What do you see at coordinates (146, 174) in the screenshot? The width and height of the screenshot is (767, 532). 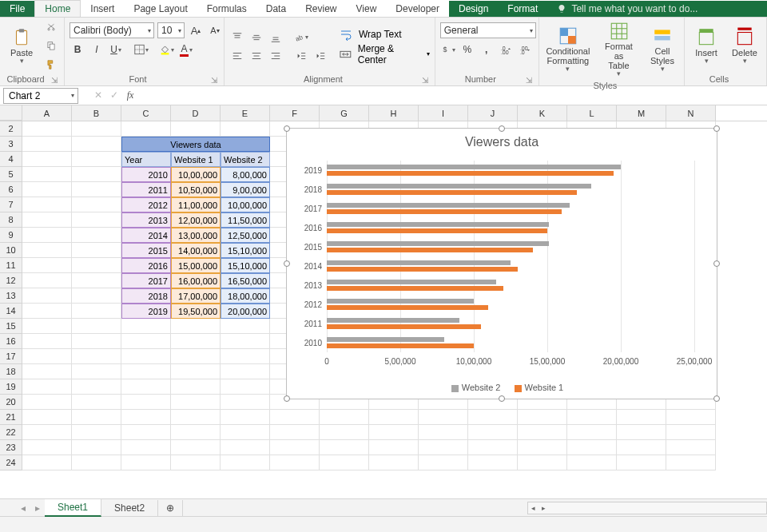 I see `cell: 2010` at bounding box center [146, 174].